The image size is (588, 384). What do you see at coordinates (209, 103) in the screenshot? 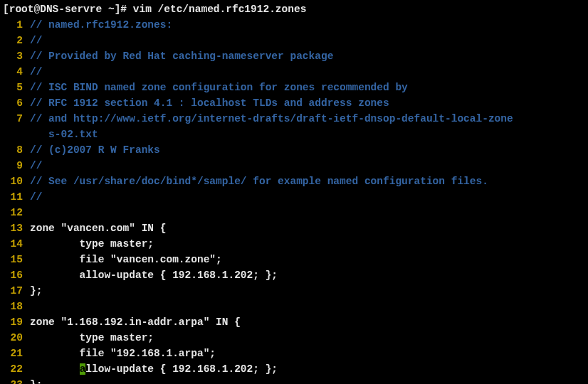
I see `comment-text: // RFC 1912 section 4.1 : localhost TLDs…` at bounding box center [209, 103].